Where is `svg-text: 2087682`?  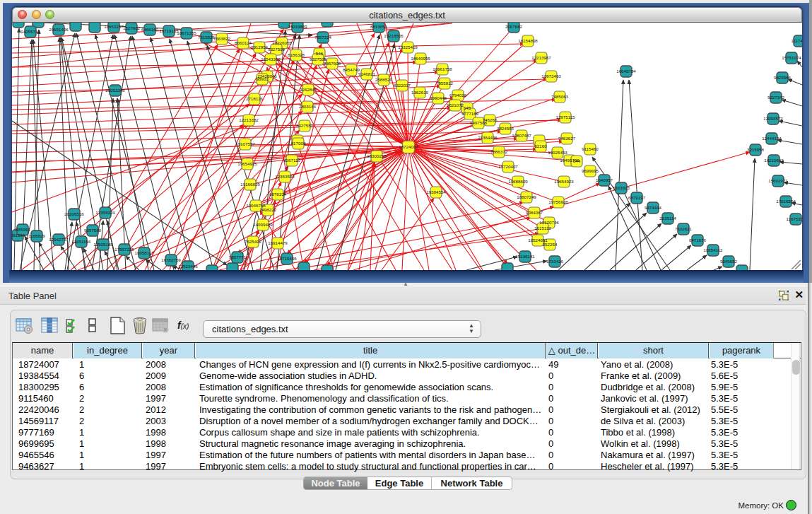 svg-text: 2087682 is located at coordinates (514, 27).